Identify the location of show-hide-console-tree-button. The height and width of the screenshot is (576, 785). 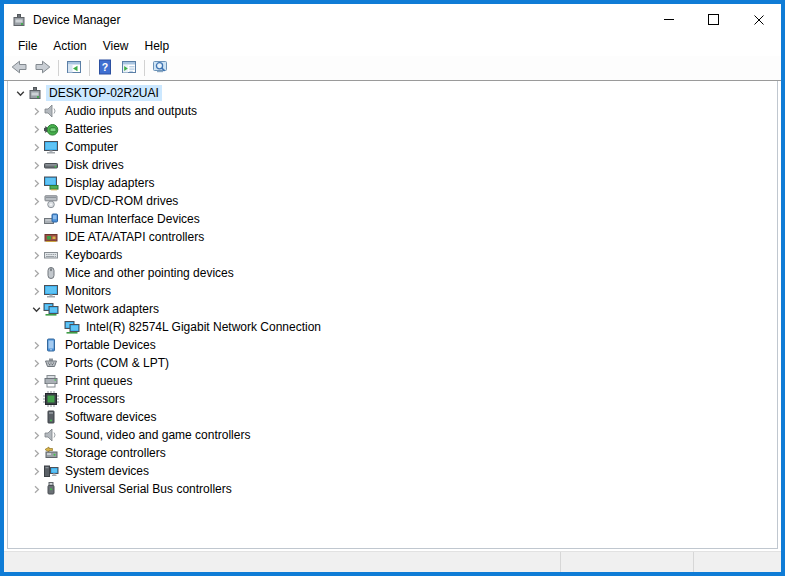
(74, 68).